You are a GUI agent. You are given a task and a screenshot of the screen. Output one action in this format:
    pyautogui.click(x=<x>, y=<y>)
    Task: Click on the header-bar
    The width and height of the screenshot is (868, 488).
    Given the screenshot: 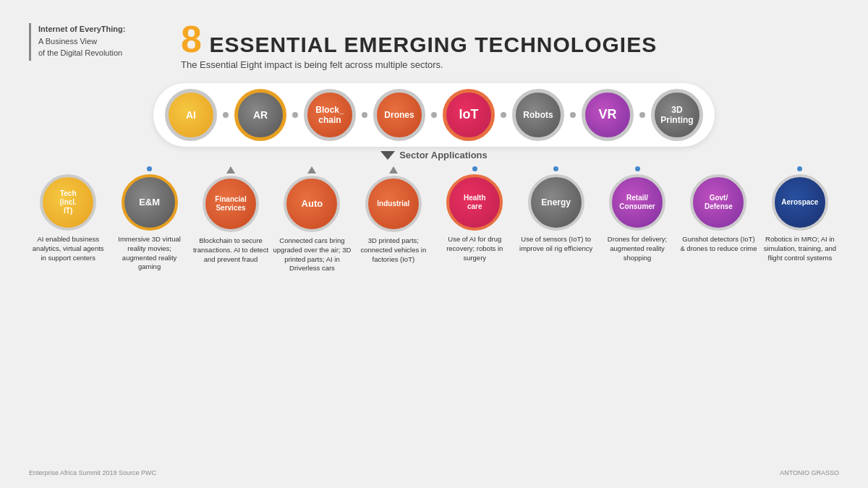 What is the action you would take?
    pyautogui.click(x=30, y=42)
    